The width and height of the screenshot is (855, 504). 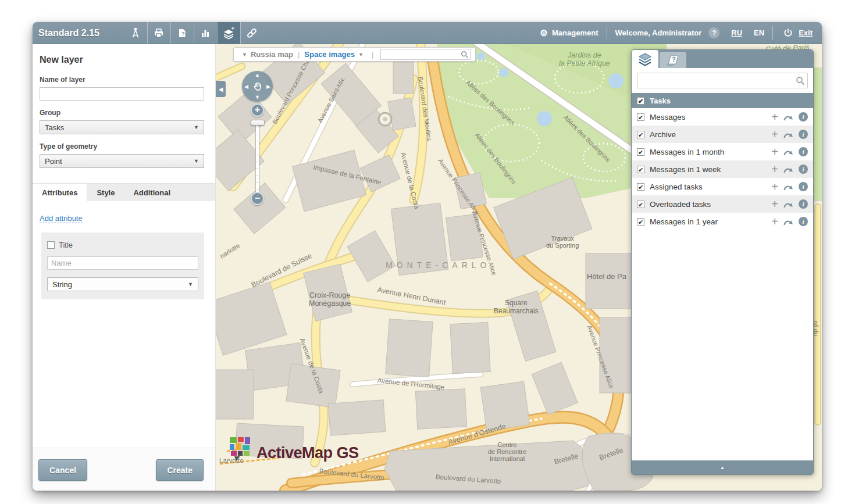 What do you see at coordinates (257, 157) in the screenshot?
I see `zoom-slider-track` at bounding box center [257, 157].